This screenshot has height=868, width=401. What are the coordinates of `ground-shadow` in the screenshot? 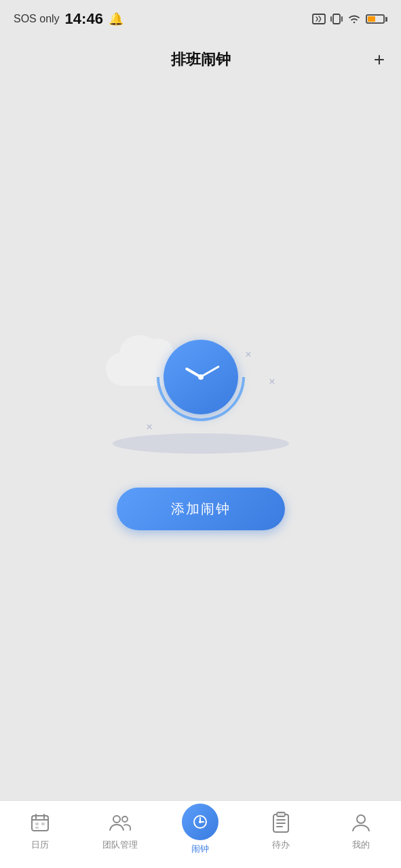 It's located at (201, 443).